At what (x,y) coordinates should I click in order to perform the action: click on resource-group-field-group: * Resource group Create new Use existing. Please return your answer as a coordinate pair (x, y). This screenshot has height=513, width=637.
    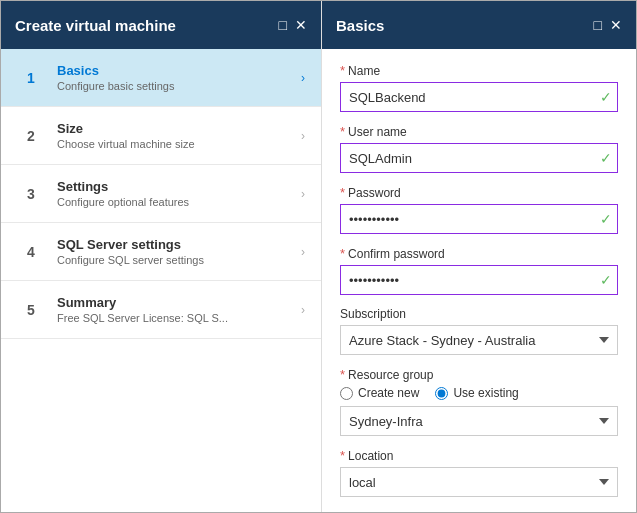
    Looking at the image, I should click on (479, 402).